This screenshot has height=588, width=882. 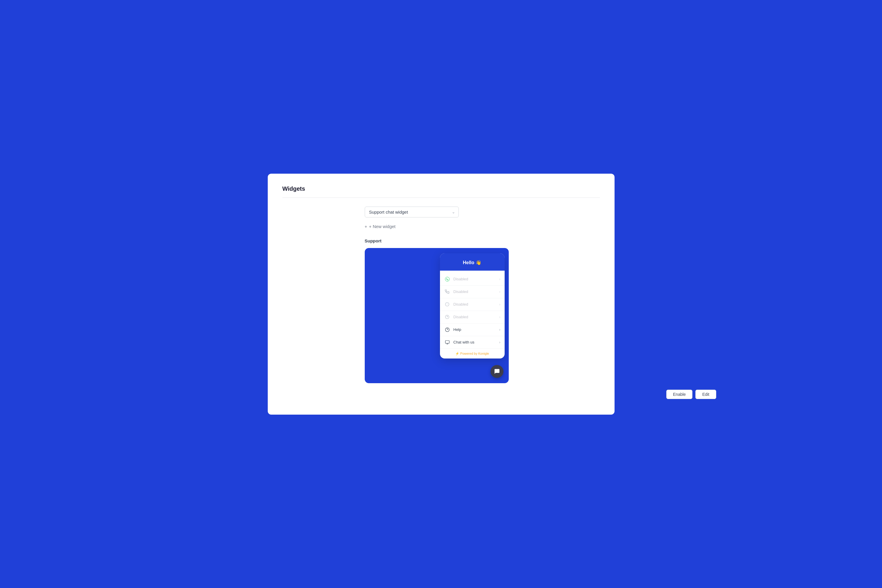 I want to click on chat-item-help-text: Help, so click(x=458, y=330).